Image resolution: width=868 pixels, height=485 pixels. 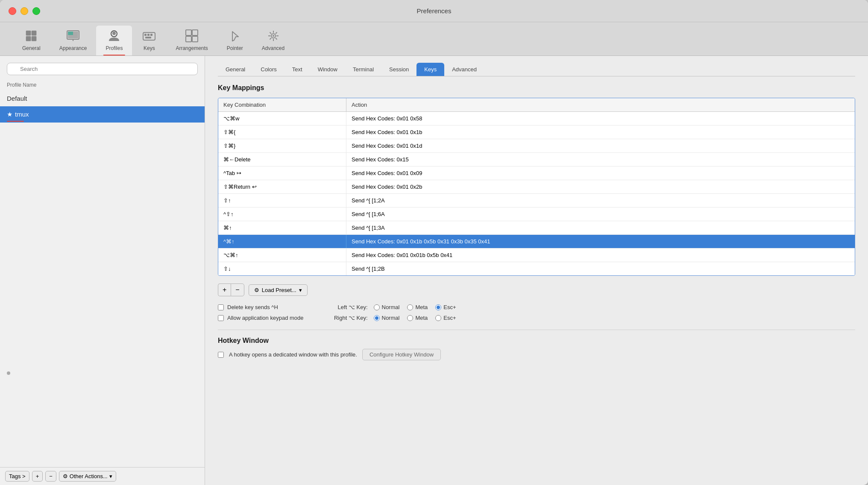 What do you see at coordinates (399, 69) in the screenshot?
I see `tab-session: Session` at bounding box center [399, 69].